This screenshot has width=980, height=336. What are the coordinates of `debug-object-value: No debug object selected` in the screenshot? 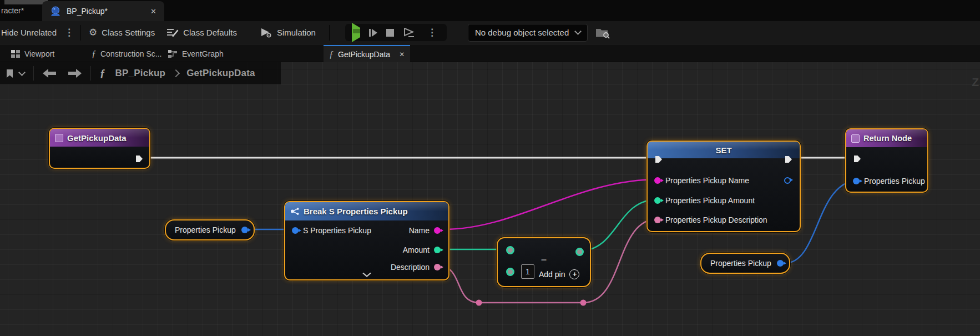 It's located at (522, 32).